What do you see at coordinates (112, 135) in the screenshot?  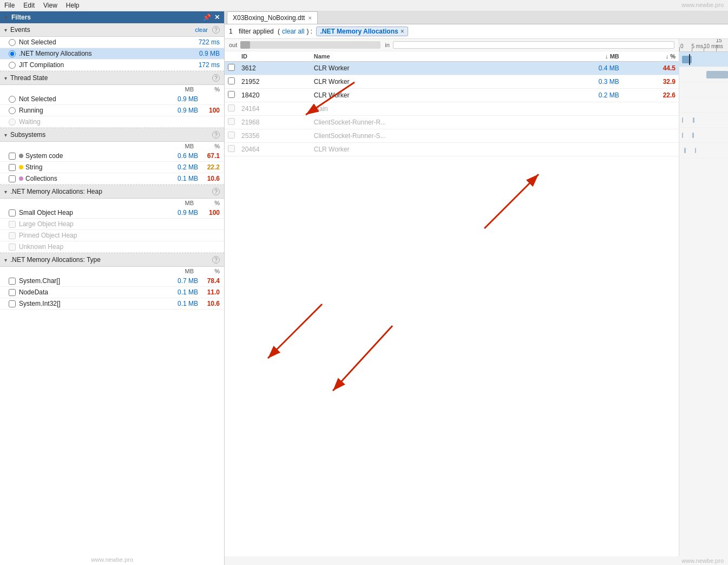 I see `subsystems-section-header: ▾ Subsystems ?` at bounding box center [112, 135].